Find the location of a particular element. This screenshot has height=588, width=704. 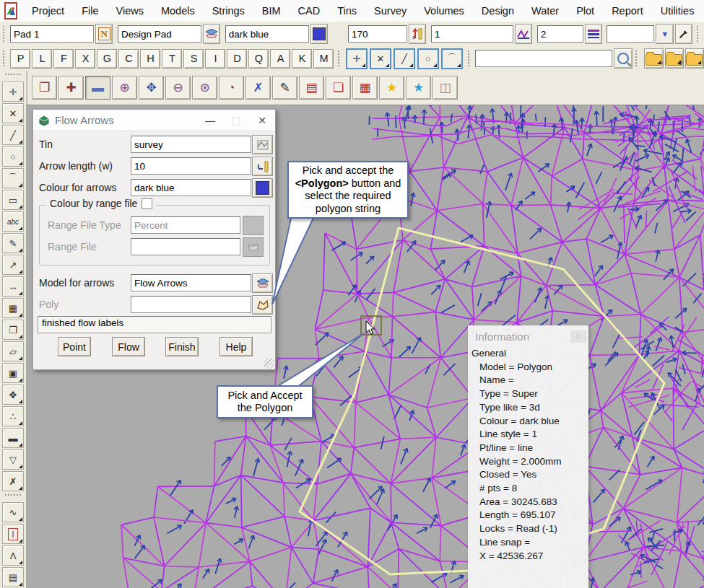

polygon-tool-button: ▽ is located at coordinates (13, 460).